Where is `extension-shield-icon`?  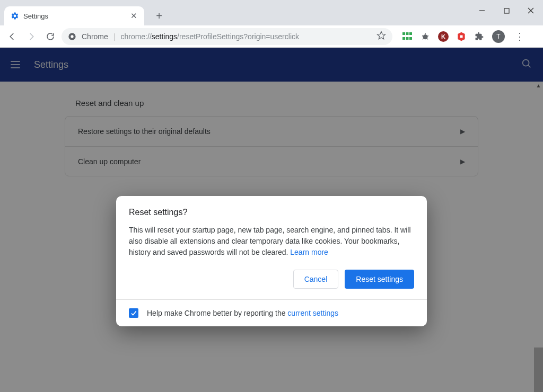
extension-shield-icon is located at coordinates (461, 37).